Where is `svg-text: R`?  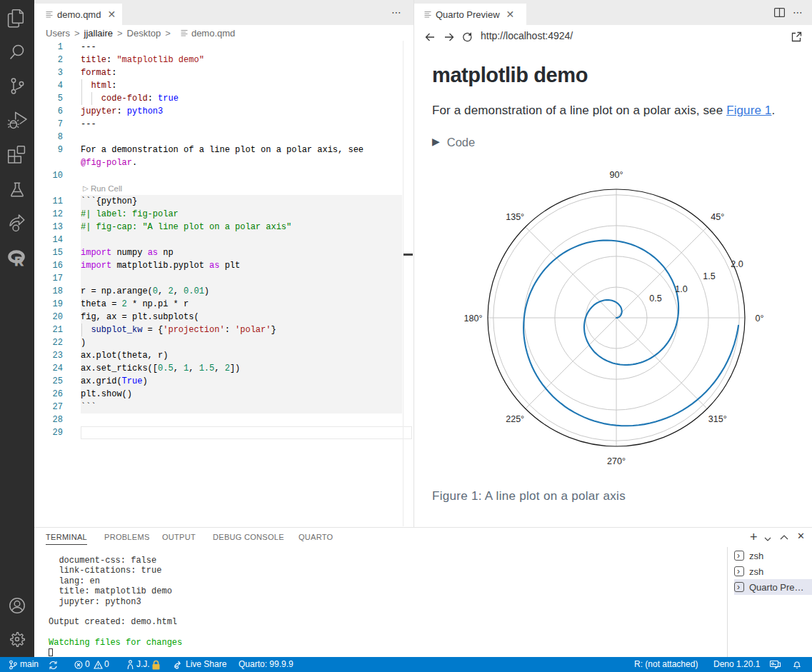
svg-text: R is located at coordinates (19, 261).